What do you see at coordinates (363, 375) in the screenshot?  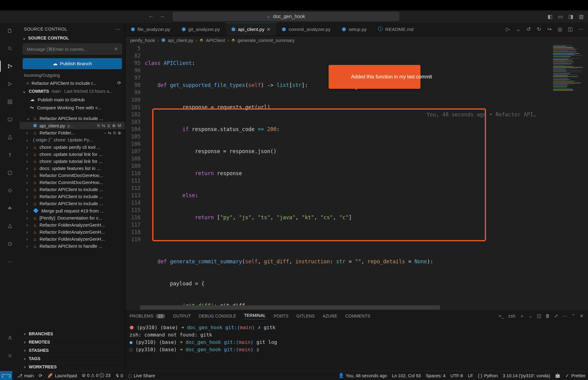 I see `status-blame: 👤 You, 48 seconds ago` at bounding box center [363, 375].